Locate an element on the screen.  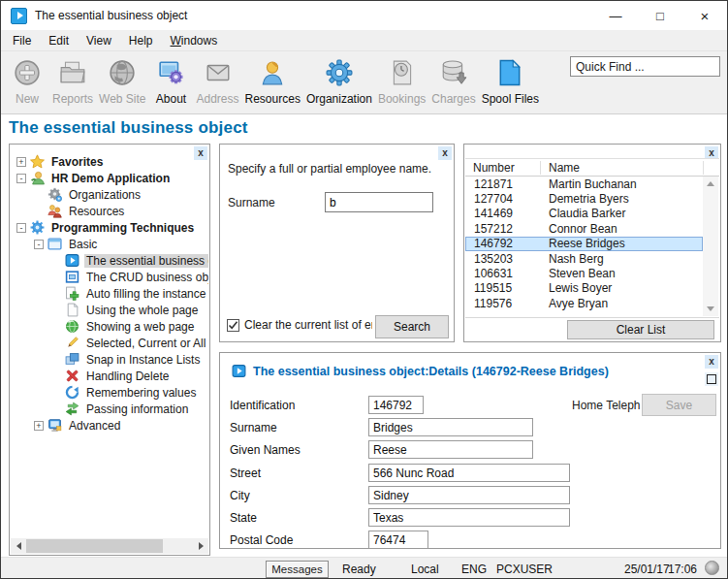
tree-item-selected-current-all: Selected, Current or All Ent is located at coordinates (110, 343).